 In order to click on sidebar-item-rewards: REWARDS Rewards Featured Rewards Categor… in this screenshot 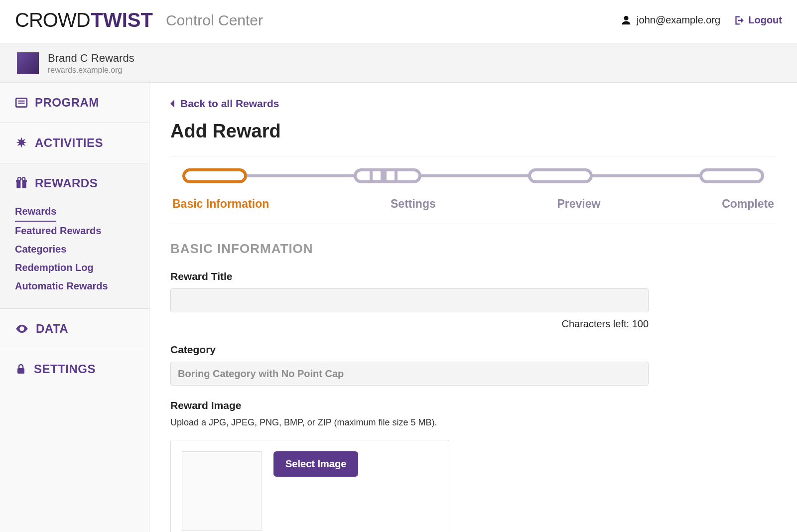, I will do `click(75, 236)`.